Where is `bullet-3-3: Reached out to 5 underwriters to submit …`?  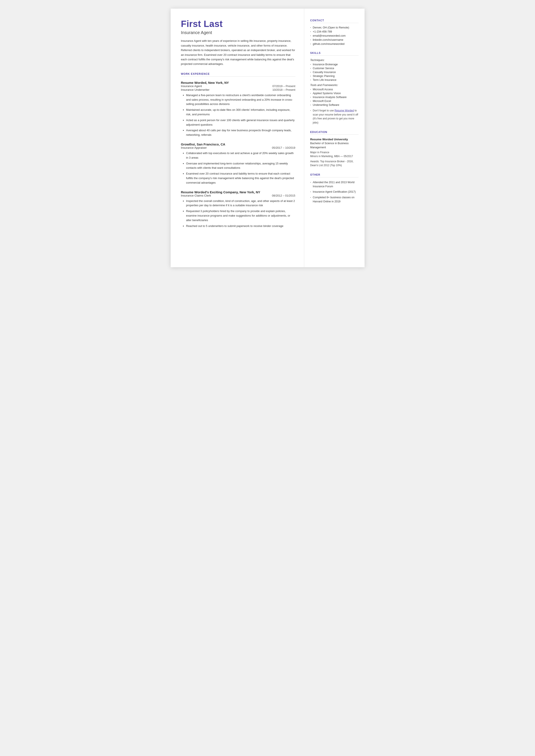 bullet-3-3: Reached out to 5 underwriters to submit … is located at coordinates (241, 226).